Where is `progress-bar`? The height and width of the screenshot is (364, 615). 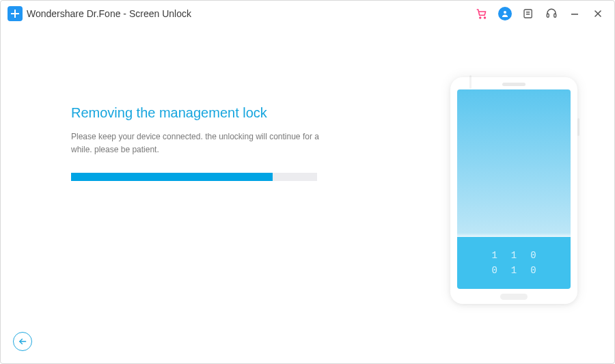 progress-bar is located at coordinates (194, 177).